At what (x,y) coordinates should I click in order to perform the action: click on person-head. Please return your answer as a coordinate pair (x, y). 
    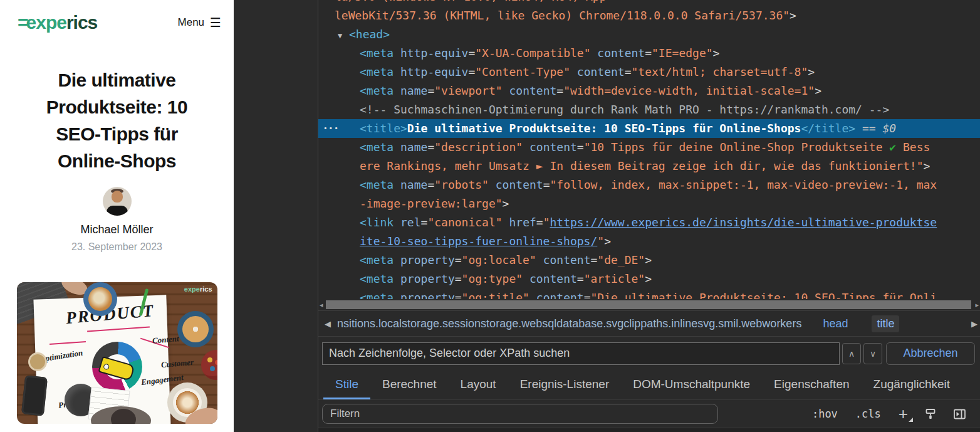
    Looking at the image, I should click on (123, 416).